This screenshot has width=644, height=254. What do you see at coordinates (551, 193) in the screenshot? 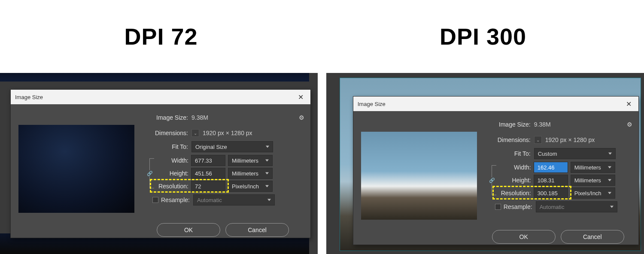
I see `resolution-input: 300.185` at bounding box center [551, 193].